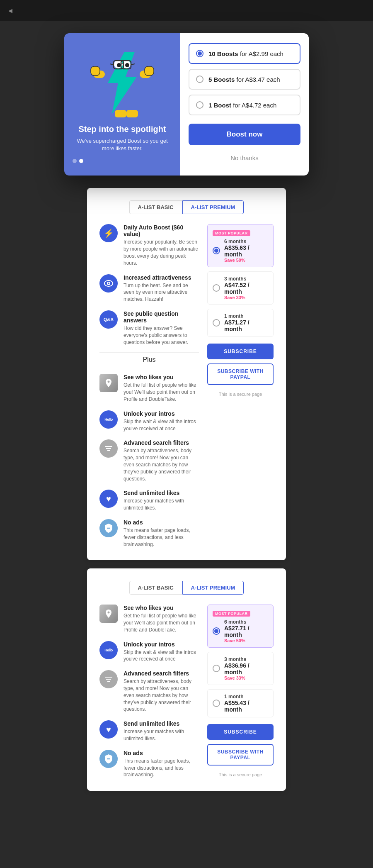 The image size is (373, 868). I want to click on pricing-radio-1mo-2: 1 month A$55.43 / month, so click(240, 703).